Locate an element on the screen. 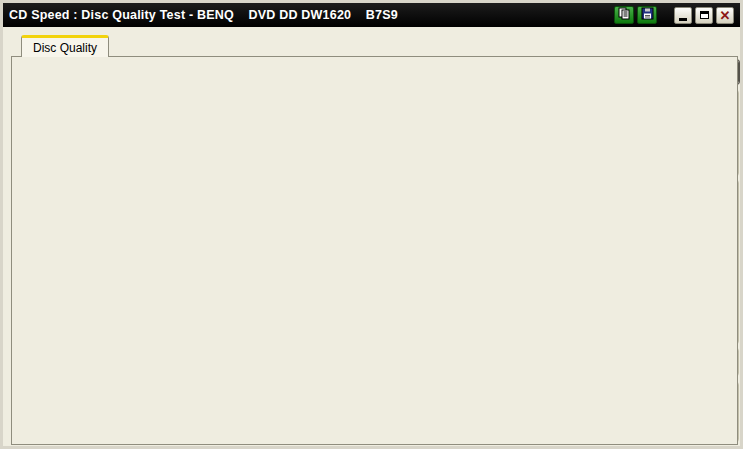 The width and height of the screenshot is (743, 449). minimize-icon is located at coordinates (683, 20).